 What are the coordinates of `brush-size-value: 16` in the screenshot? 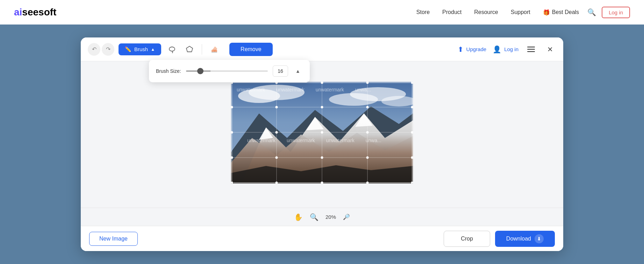 It's located at (280, 71).